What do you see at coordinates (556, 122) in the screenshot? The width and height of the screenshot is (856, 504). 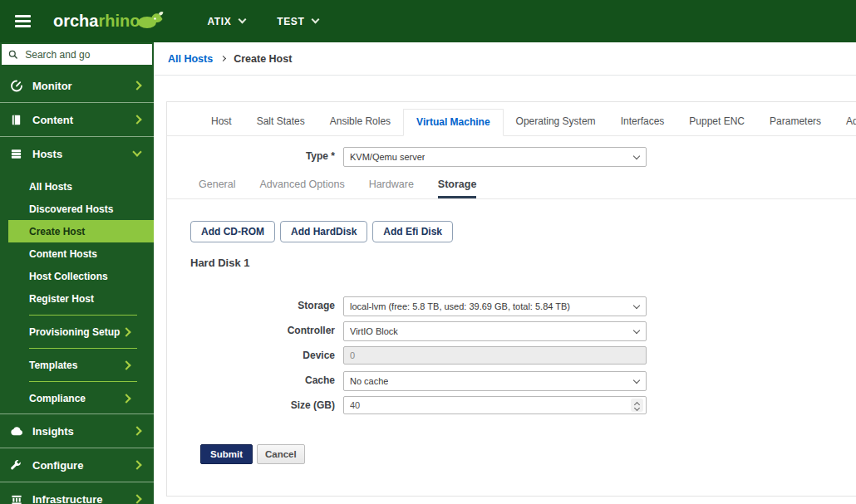 I see `tab-operating-system: Operating System` at bounding box center [556, 122].